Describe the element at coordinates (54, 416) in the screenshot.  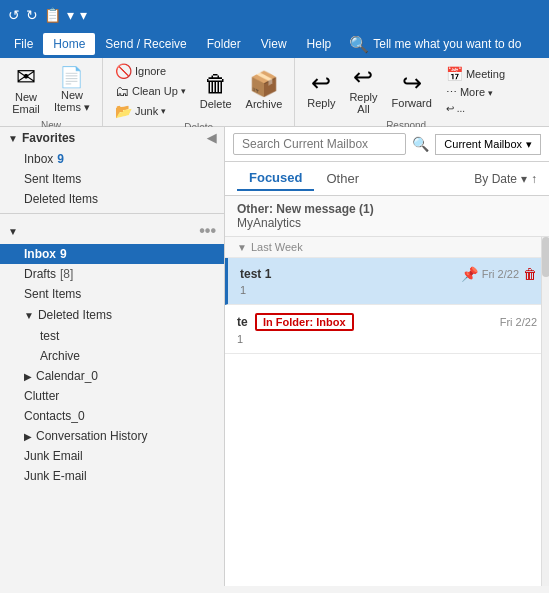
I see `contacts-label: Contacts_0` at that location.